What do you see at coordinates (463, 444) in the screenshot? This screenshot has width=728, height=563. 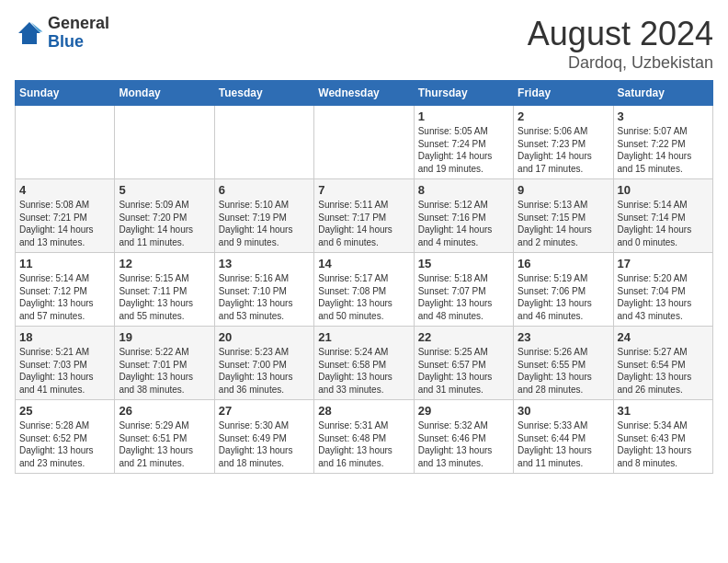 I see `day-info: Sunrise: 5:32 AM Sunset: 6:46 PM Dayligh…` at bounding box center [463, 444].